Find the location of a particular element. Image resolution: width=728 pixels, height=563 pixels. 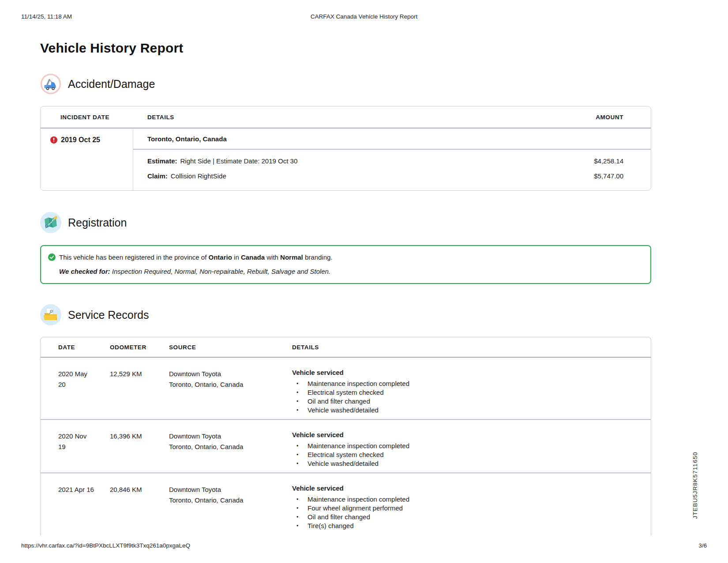

service-section-title: Service Records is located at coordinates (109, 315).